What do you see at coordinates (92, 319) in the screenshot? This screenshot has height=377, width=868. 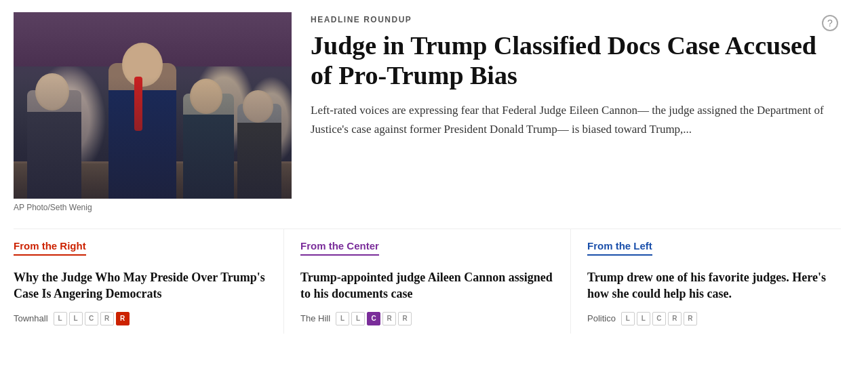 I see `ratings-right: LLCRR` at bounding box center [92, 319].